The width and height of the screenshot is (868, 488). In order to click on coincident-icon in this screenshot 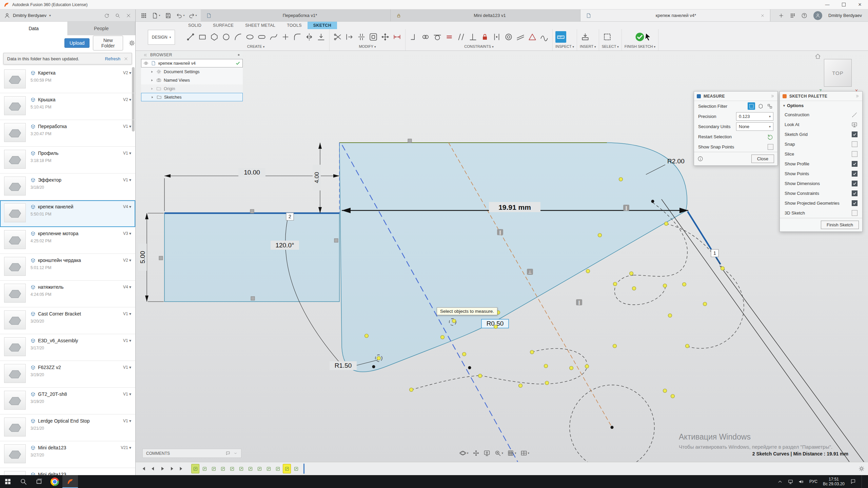, I will do `click(426, 37)`.